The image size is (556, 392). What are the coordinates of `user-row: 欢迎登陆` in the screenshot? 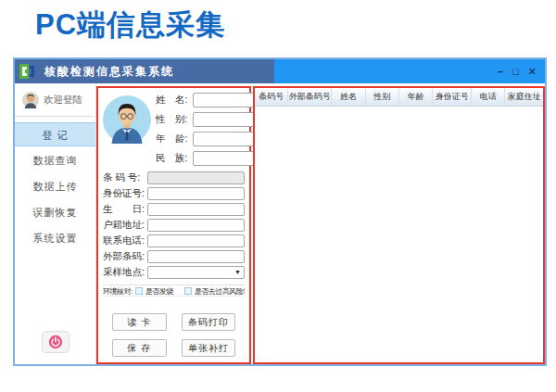 It's located at (56, 100).